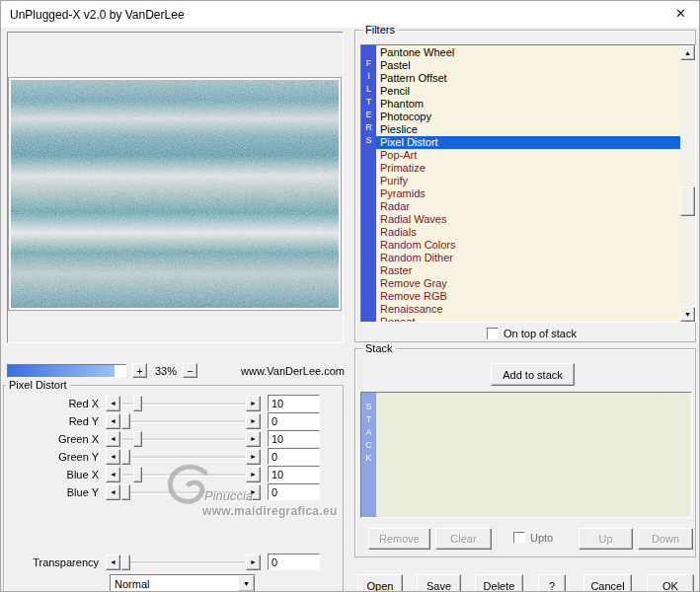 Image resolution: width=700 pixels, height=592 pixels. Describe the element at coordinates (528, 156) in the screenshot. I see `filter-item: Pop-Art` at that location.